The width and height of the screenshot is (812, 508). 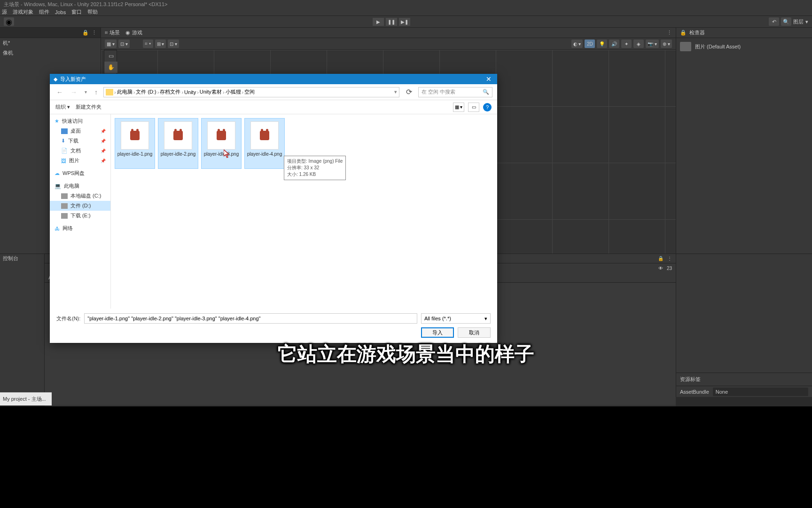 I want to click on video-subtitle: 它站立在游戏场景当中的样子, so click(x=406, y=354).